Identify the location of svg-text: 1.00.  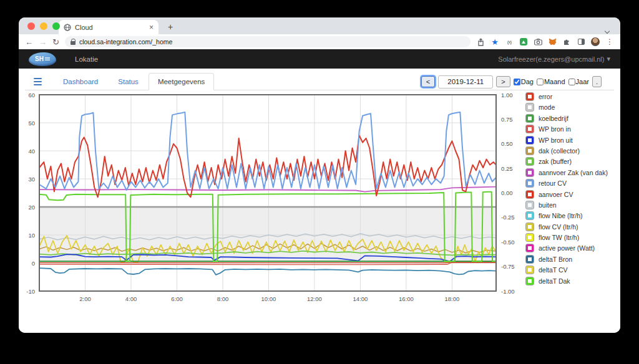
(507, 95).